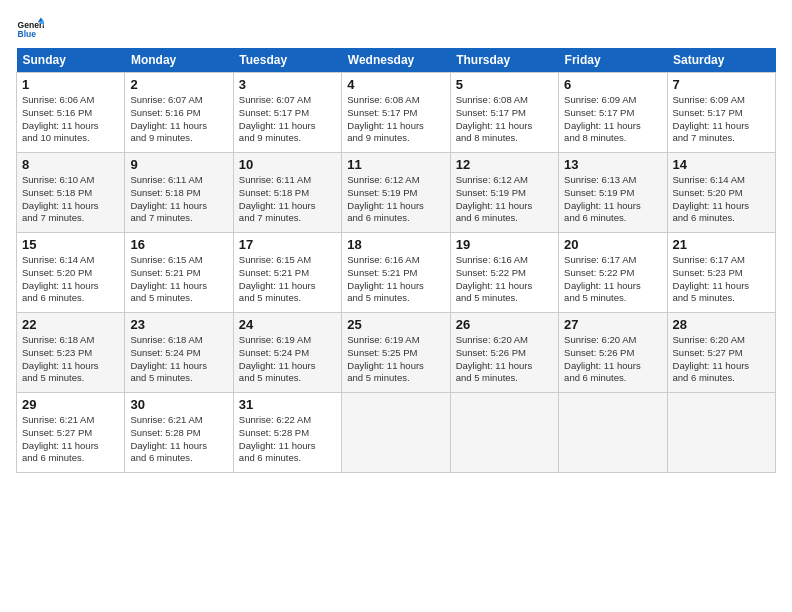 This screenshot has height=612, width=792. What do you see at coordinates (288, 324) in the screenshot?
I see `day-number: 24` at bounding box center [288, 324].